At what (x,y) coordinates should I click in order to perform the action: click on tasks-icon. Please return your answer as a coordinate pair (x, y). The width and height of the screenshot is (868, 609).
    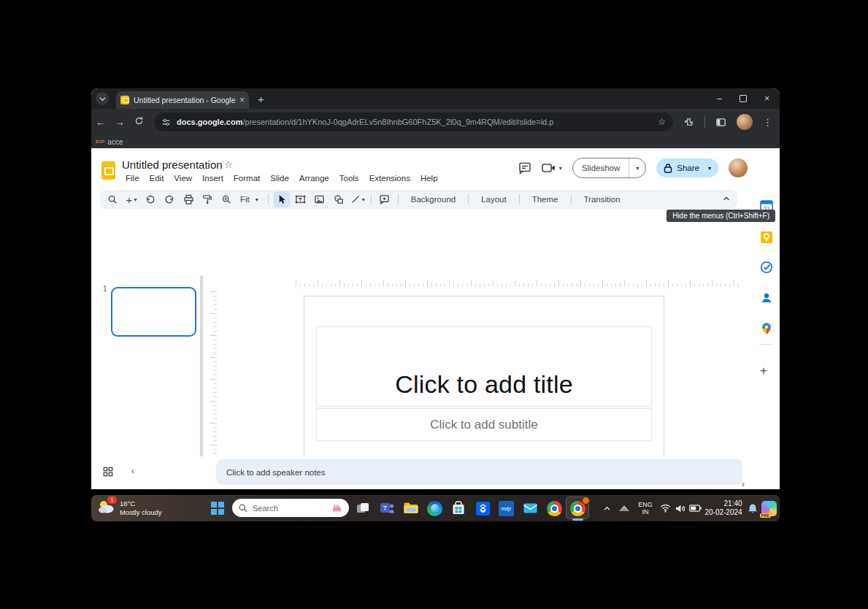
    Looking at the image, I should click on (767, 267).